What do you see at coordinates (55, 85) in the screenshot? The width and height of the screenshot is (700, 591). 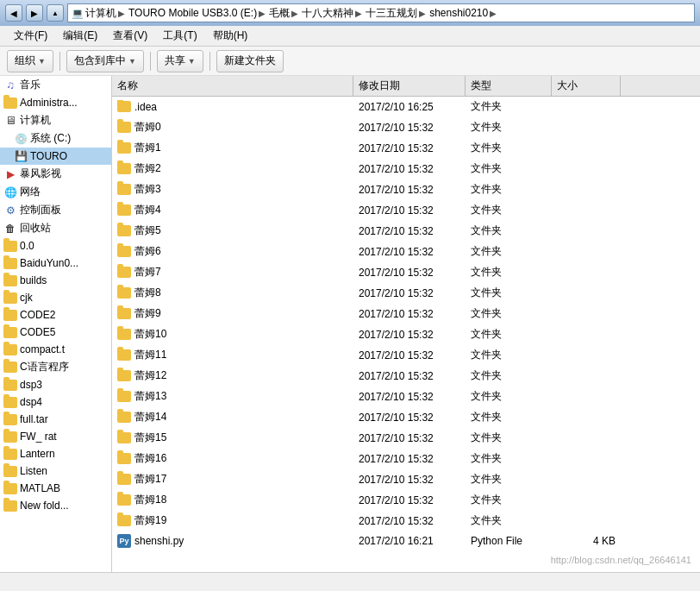 I see `sidebar-item-music: ♫ 音乐` at bounding box center [55, 85].